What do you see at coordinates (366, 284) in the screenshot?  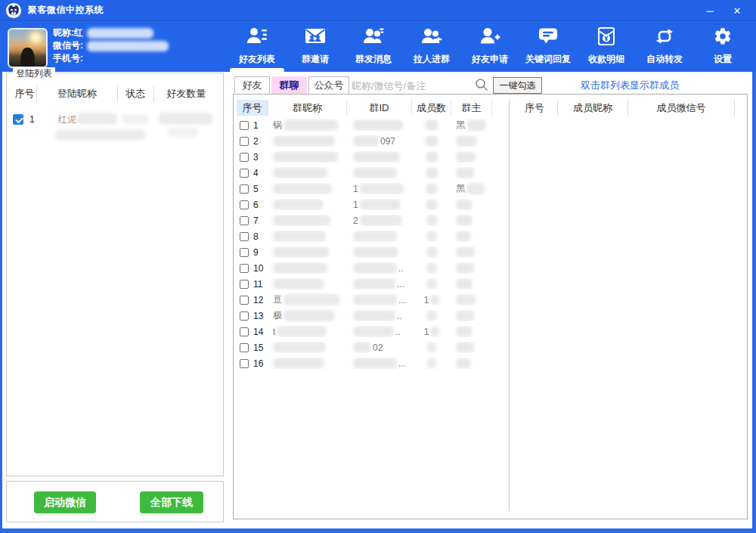 I see `group-row: 11 ...` at bounding box center [366, 284].